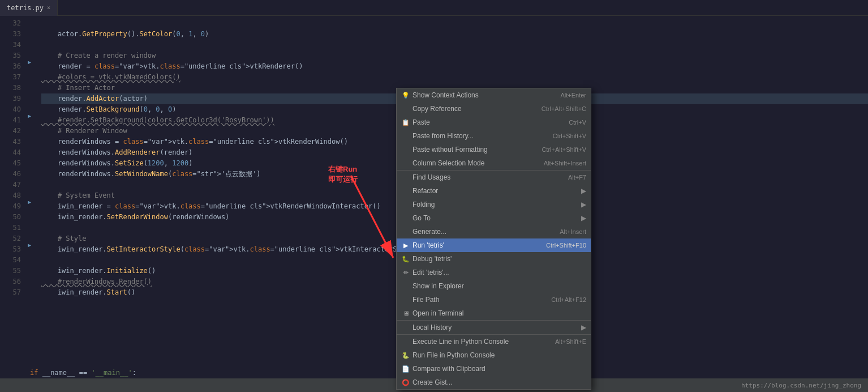 Image resolution: width=868 pixels, height=392 pixels. Describe the element at coordinates (493, 272) in the screenshot. I see `menu-item-edit-tetris: ✏Edit 'tetris'...` at that location.